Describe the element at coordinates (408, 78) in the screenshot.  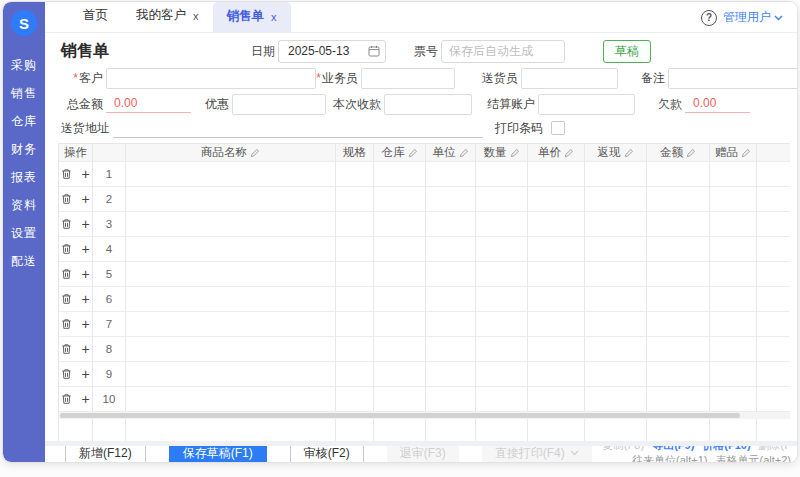
I see `salesman-input` at that location.